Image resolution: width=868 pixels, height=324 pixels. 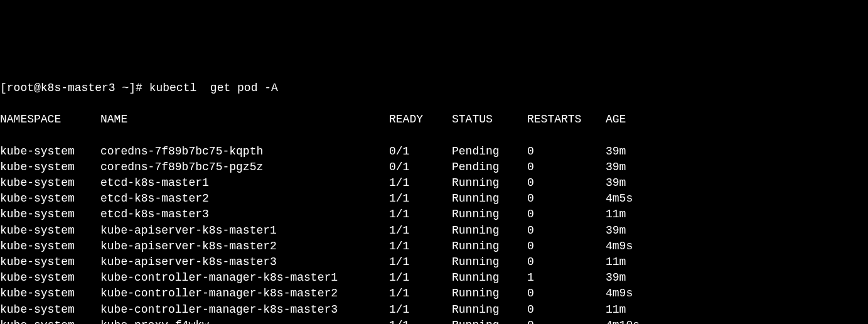 What do you see at coordinates (213, 88) in the screenshot?
I see `shell-command: kubectl get pod -A` at bounding box center [213, 88].